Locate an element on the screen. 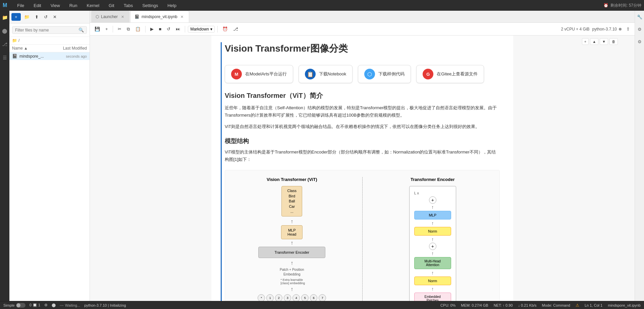 The image size is (644, 309). file-search-input is located at coordinates (46, 30).